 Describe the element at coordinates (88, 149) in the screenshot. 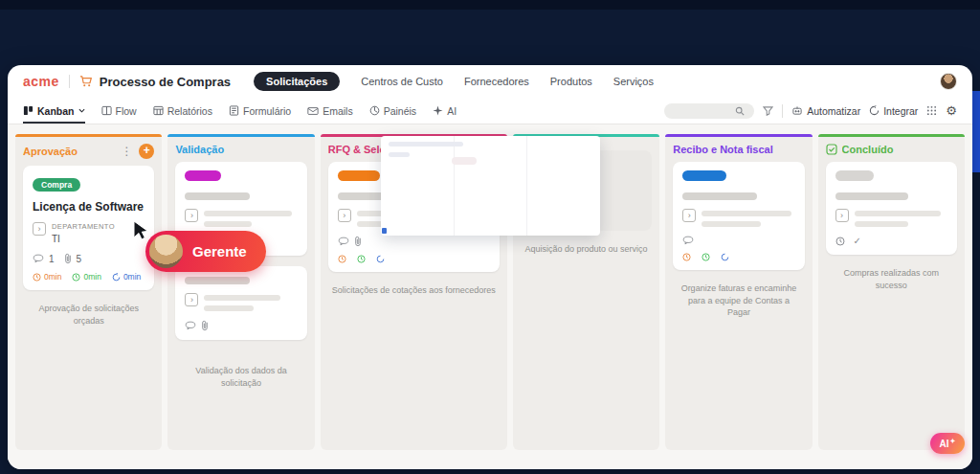

I see `column-header: Aprovação ⋮ +` at that location.